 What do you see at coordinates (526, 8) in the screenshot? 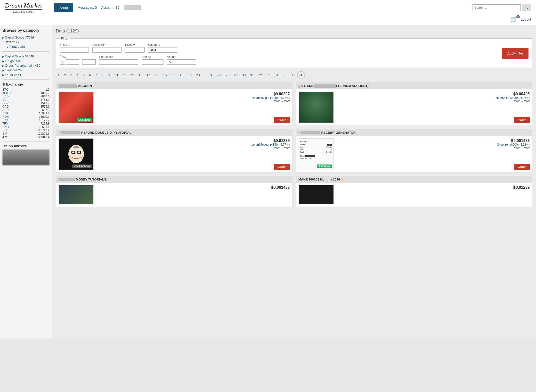
I see `search-button: 🔍` at bounding box center [526, 8].